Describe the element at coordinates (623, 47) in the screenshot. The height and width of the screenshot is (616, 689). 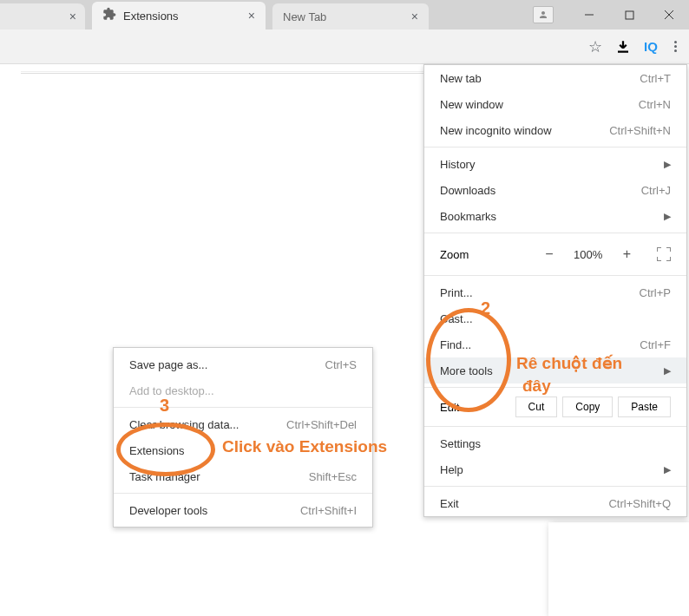
I see `download-button` at that location.